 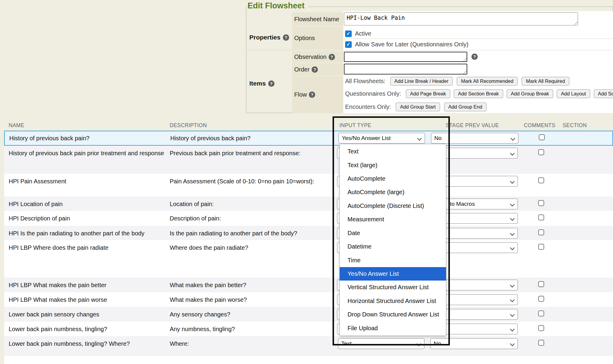 I want to click on table-row: HPI LBP What makes the pain worse What m…, so click(x=309, y=300).